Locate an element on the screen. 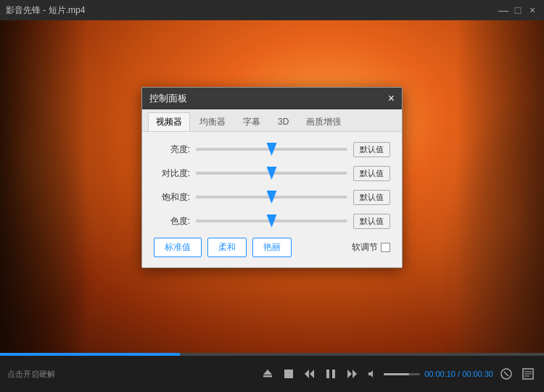 The image size is (544, 392). time-current: 00:00:10 is located at coordinates (440, 374).